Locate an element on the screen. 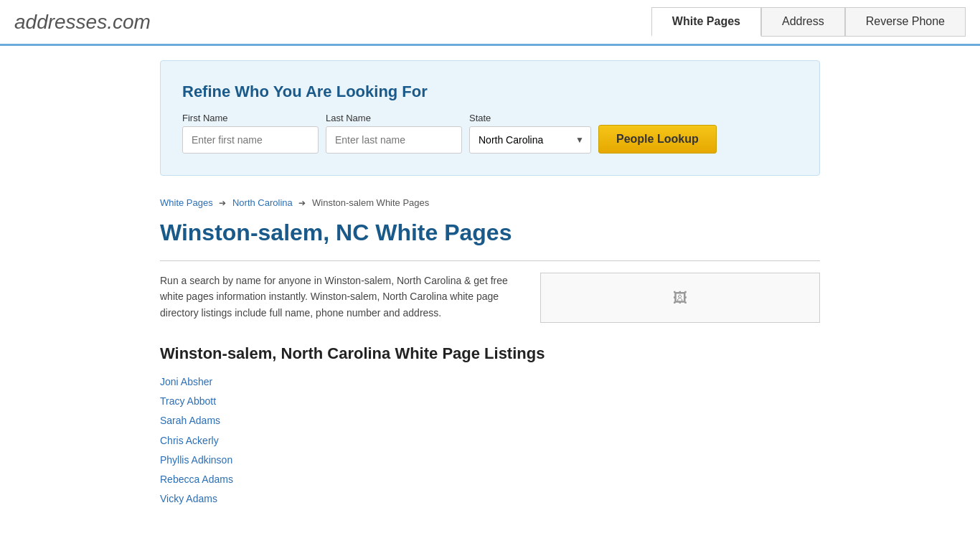 This screenshot has width=980, height=551. breadcrumb-north-carolina: North Carolina is located at coordinates (263, 202).